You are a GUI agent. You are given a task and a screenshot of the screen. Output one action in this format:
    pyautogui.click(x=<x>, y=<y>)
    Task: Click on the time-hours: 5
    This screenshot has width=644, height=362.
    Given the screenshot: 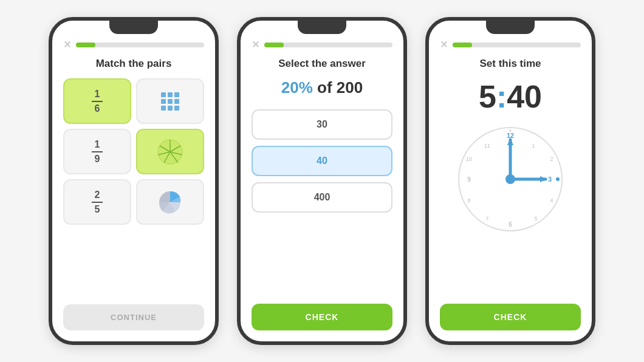 What is the action you would take?
    pyautogui.click(x=487, y=97)
    